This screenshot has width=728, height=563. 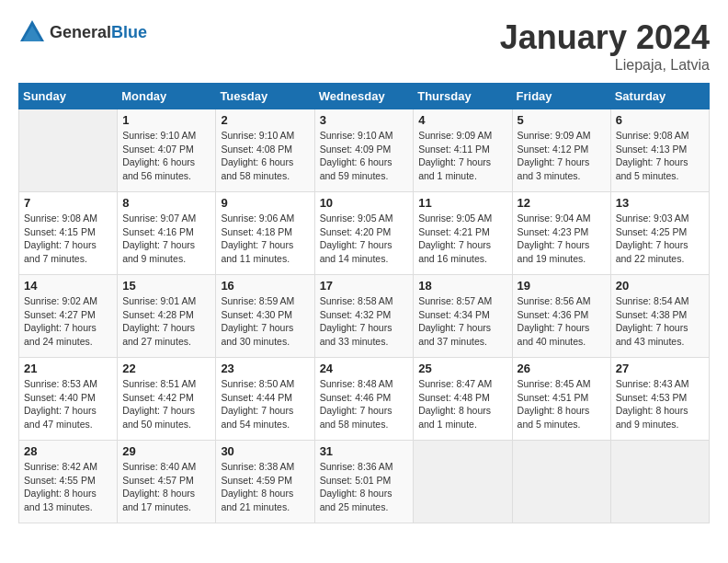 What do you see at coordinates (265, 285) in the screenshot?
I see `day-number: 16` at bounding box center [265, 285].